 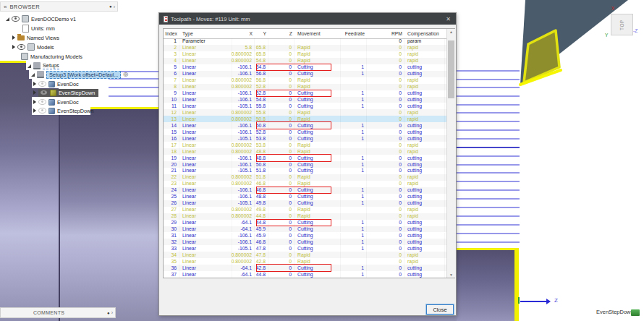 What do you see at coordinates (305, 197) in the screenshot?
I see `table-row: 25Linear-106.148.80Cutting10cutting` at bounding box center [305, 197].